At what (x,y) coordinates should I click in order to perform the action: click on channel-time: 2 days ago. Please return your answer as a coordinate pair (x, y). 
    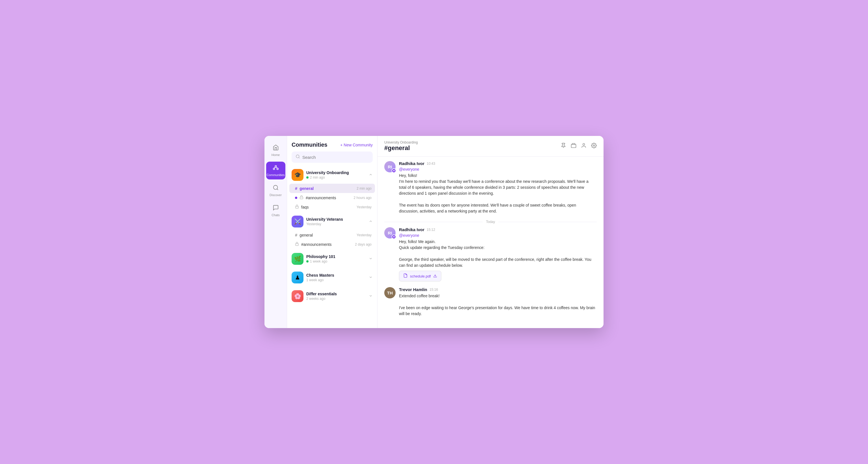
    Looking at the image, I should click on (363, 245).